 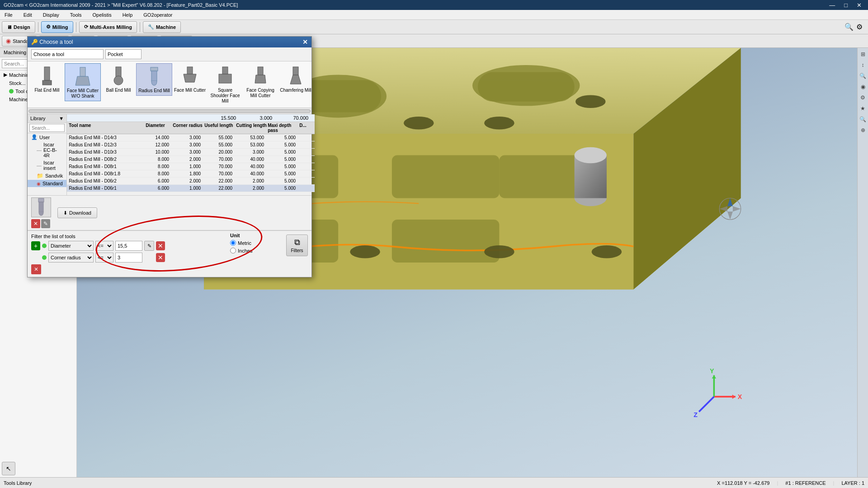 I want to click on tool-pocket-input, so click(x=123, y=54).